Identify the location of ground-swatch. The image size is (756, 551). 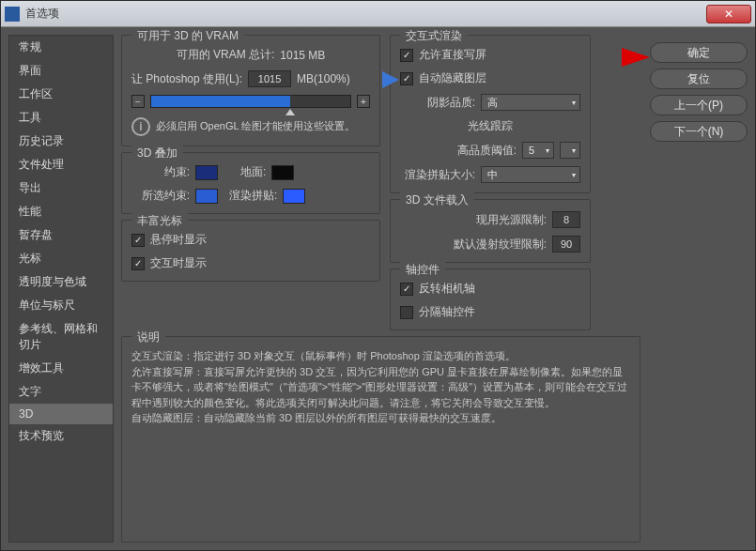
(283, 173).